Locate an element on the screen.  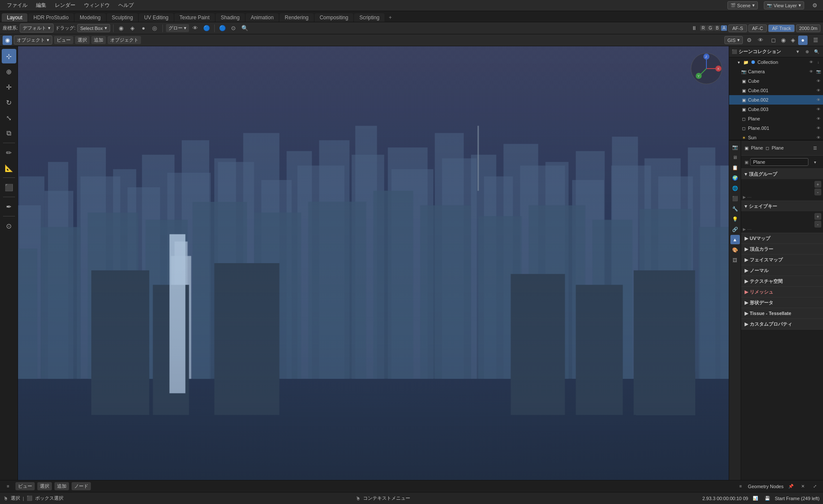
remesh-header: ▶ リメッシュ is located at coordinates (782, 292).